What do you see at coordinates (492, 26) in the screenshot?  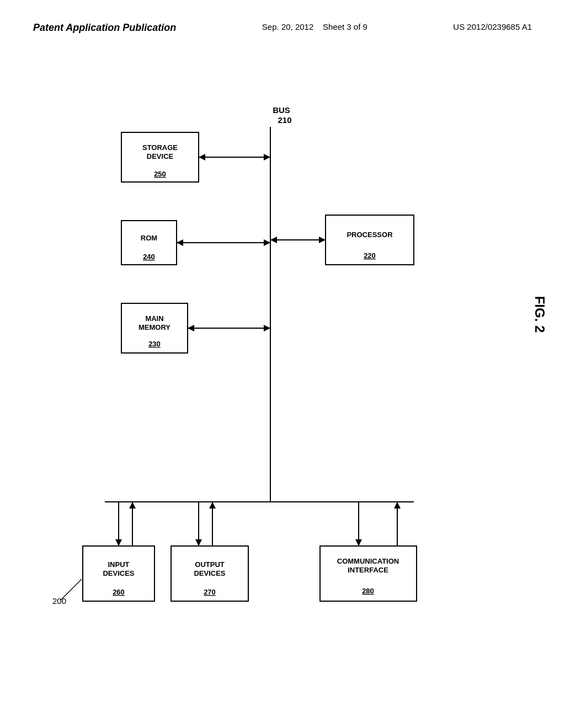 I see `header-patent-number: US 2012/0239685 A1` at bounding box center [492, 26].